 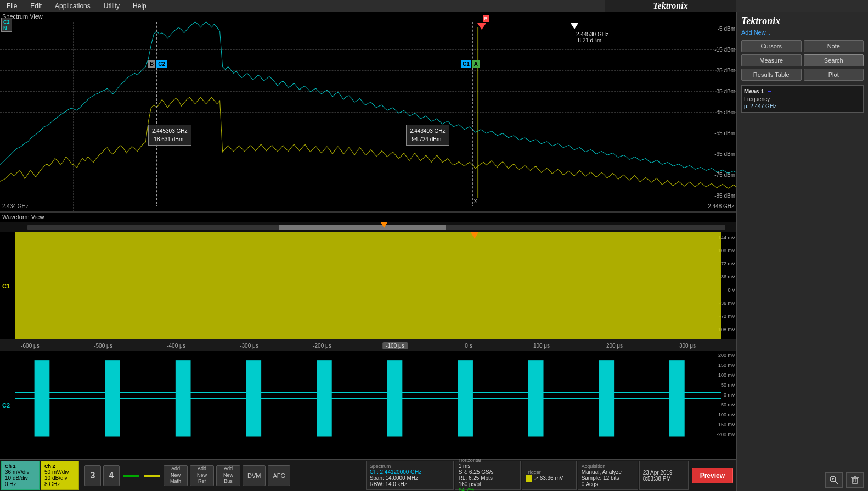 What do you see at coordinates (279, 476) in the screenshot?
I see `afg-btn: AFG` at bounding box center [279, 476].